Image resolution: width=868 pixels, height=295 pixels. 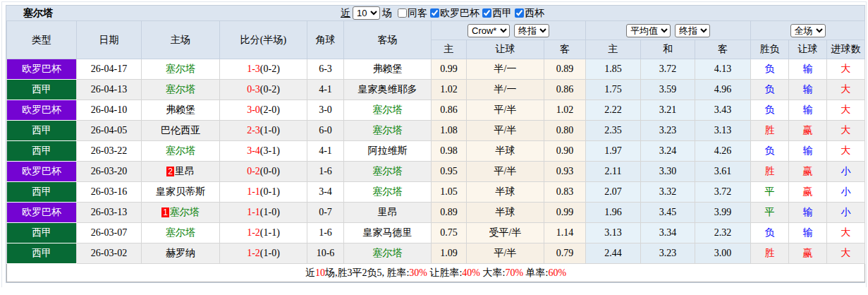 I want to click on asian-odds-home: 0.89, so click(x=449, y=213).